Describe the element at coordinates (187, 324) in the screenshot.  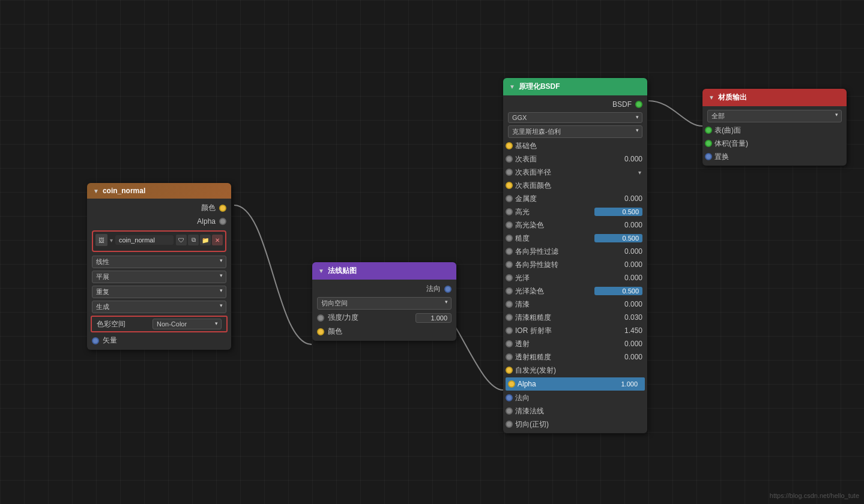
I see `colorspace-select: Non-Color` at that location.